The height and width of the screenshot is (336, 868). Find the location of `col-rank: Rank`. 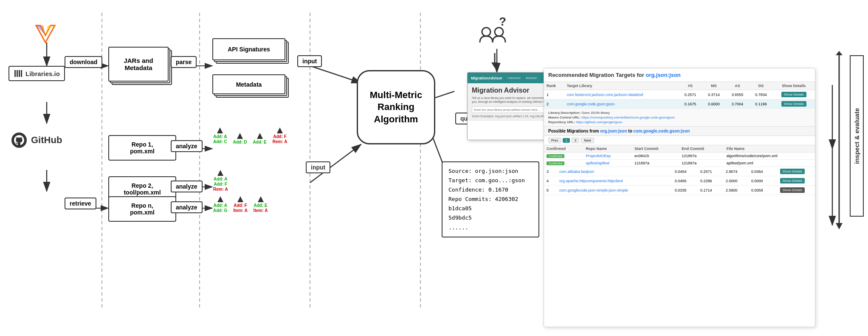

col-rank: Rank is located at coordinates (554, 86).